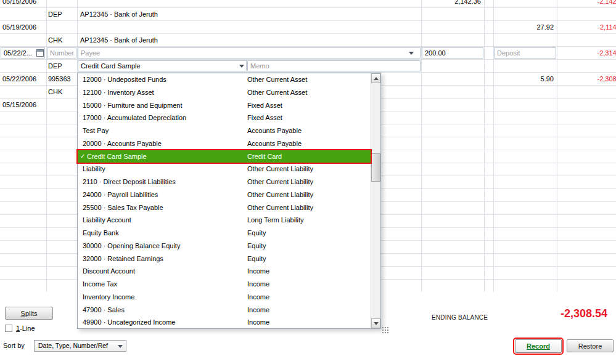  I want to click on dropdown-item: 2110 · Direct Deposit Liabilities Other …, so click(224, 182).